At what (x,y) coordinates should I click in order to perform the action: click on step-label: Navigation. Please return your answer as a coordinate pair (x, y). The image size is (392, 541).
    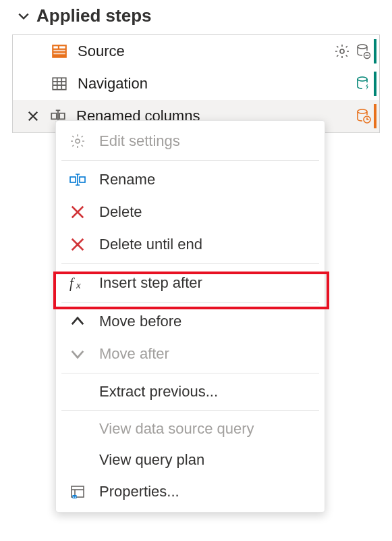
    Looking at the image, I should click on (212, 84).